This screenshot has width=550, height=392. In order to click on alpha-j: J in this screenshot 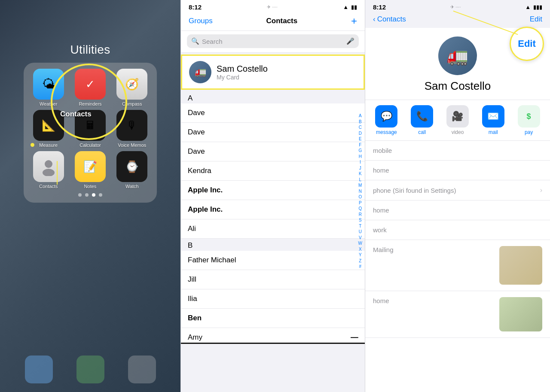, I will do `click(360, 168)`.